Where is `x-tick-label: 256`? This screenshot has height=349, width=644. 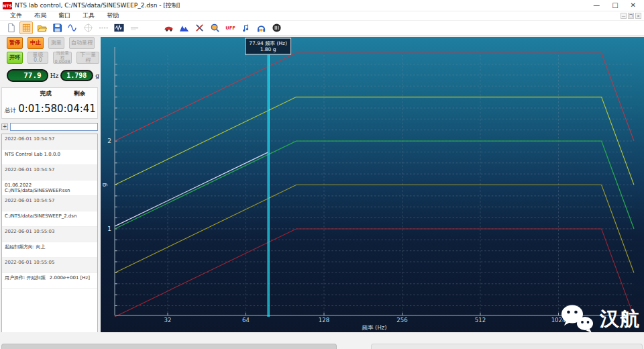
x-tick-label: 256 is located at coordinates (402, 320).